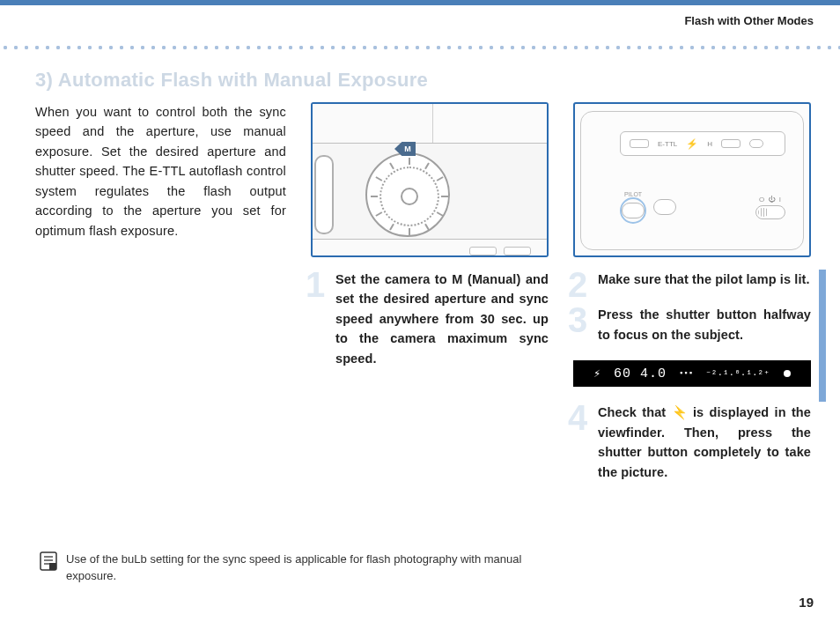 This screenshot has width=840, height=629. I want to click on running-header: Flash with Other Modes, so click(420, 17).